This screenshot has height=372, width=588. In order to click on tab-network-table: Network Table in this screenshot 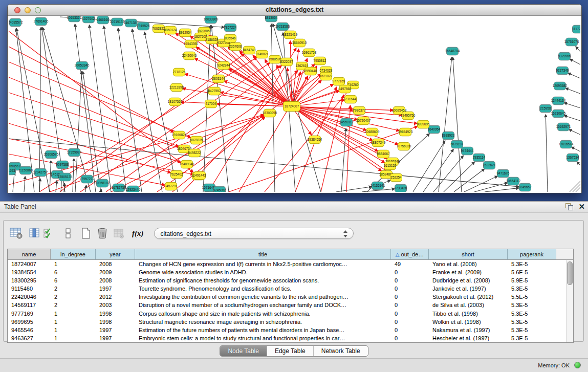, I will do `click(341, 351)`.